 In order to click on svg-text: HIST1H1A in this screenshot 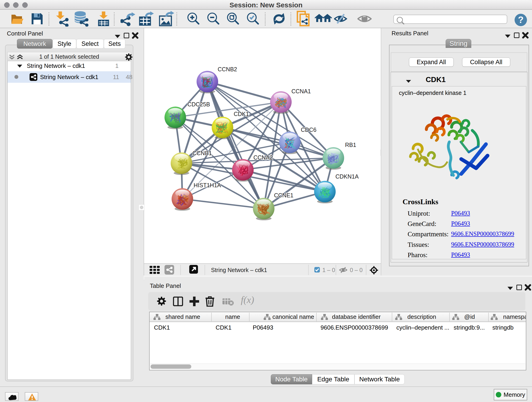, I will do `click(207, 185)`.